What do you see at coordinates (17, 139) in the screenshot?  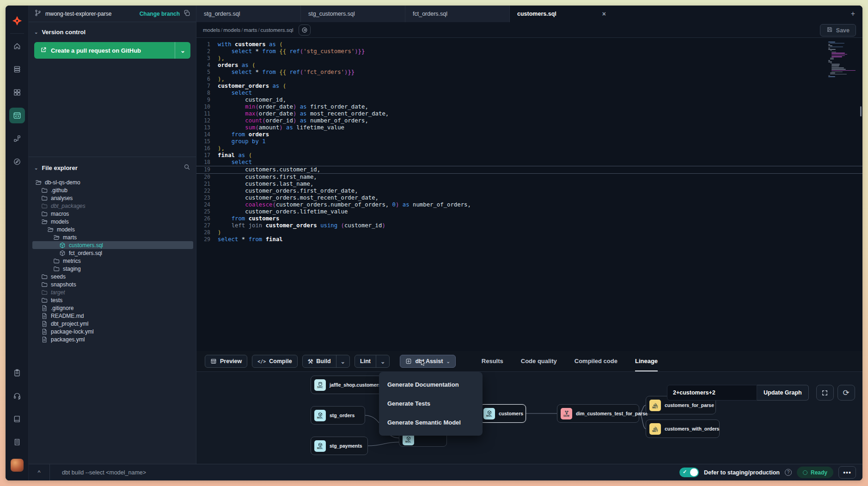 I see `rail-item-deploy` at bounding box center [17, 139].